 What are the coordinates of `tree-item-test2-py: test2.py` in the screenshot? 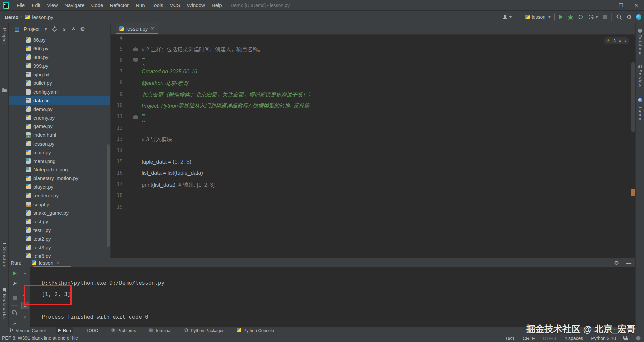 It's located at (60, 239).